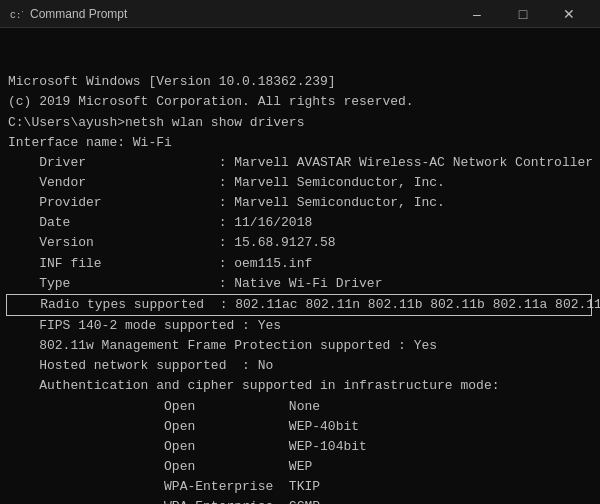 This screenshot has height=504, width=600. Describe the element at coordinates (300, 223) in the screenshot. I see `terminal-line: Date : 11/16/2018` at that location.